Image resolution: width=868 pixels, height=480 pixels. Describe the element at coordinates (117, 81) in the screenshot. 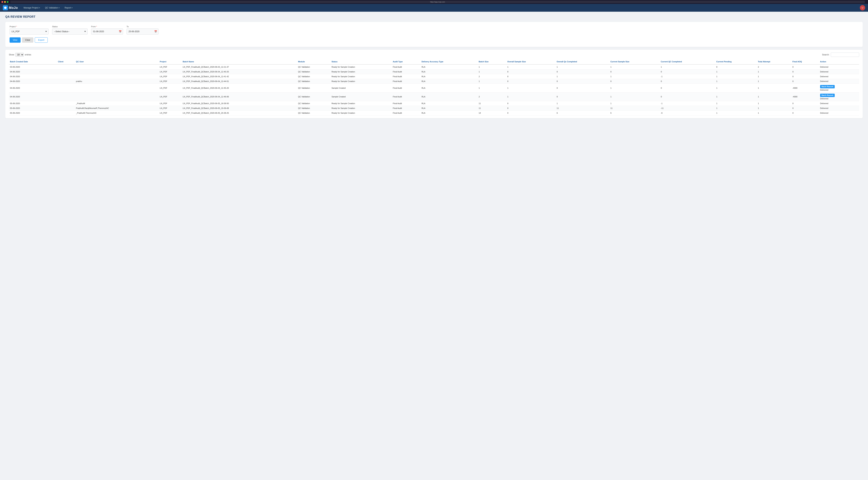

I see `table-cell: prabhu` at that location.